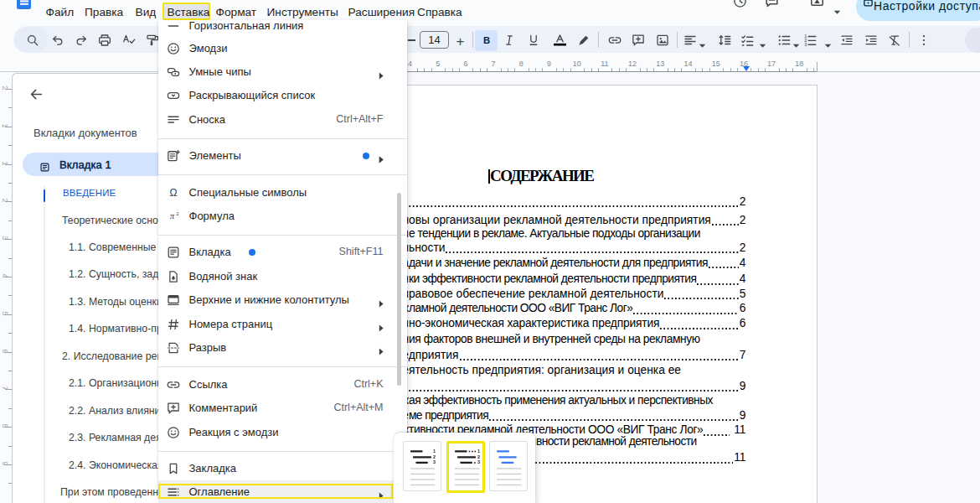 The width and height of the screenshot is (980, 503). What do you see at coordinates (174, 193) in the screenshot?
I see `svg-text: Ω` at bounding box center [174, 193].